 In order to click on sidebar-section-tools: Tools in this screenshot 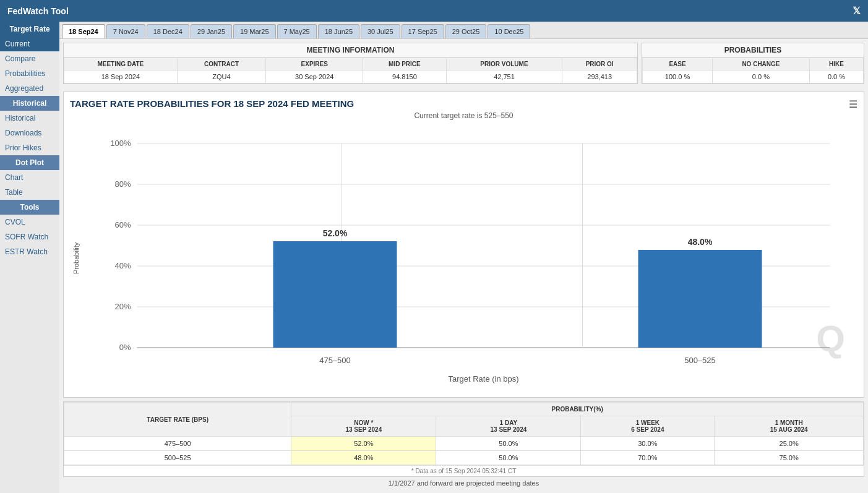, I will do `click(30, 207)`.